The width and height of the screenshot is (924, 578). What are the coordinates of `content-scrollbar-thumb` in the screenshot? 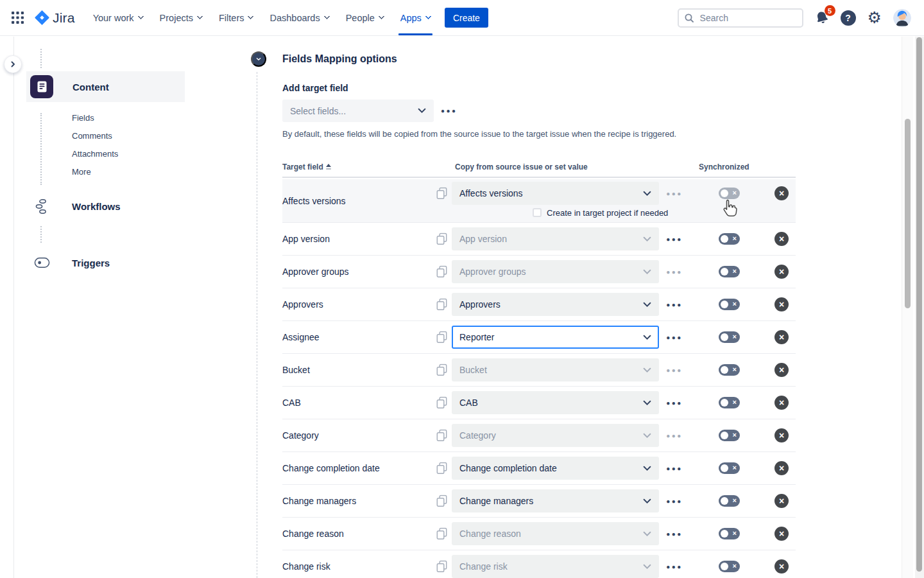 It's located at (907, 213).